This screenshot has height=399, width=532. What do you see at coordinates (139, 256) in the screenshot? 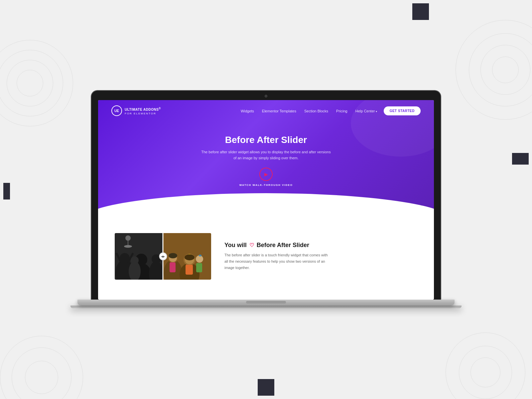
I see `before-image` at bounding box center [139, 256].